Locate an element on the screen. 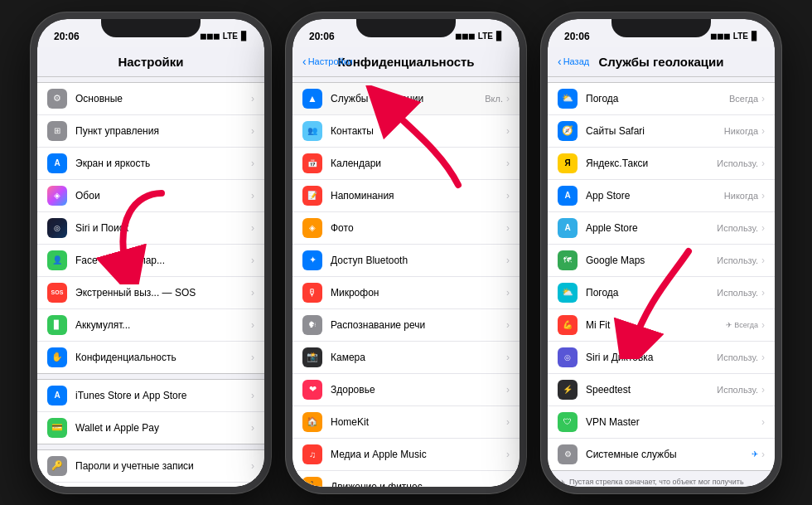 This screenshot has width=812, height=505. list-item: ⛅ Погода Всегда › is located at coordinates (661, 100).